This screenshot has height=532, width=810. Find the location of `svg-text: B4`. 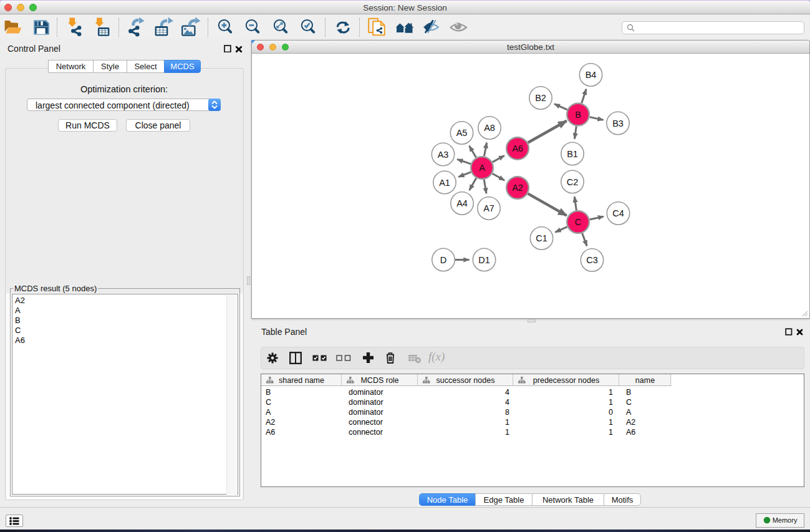

svg-text: B4 is located at coordinates (591, 75).